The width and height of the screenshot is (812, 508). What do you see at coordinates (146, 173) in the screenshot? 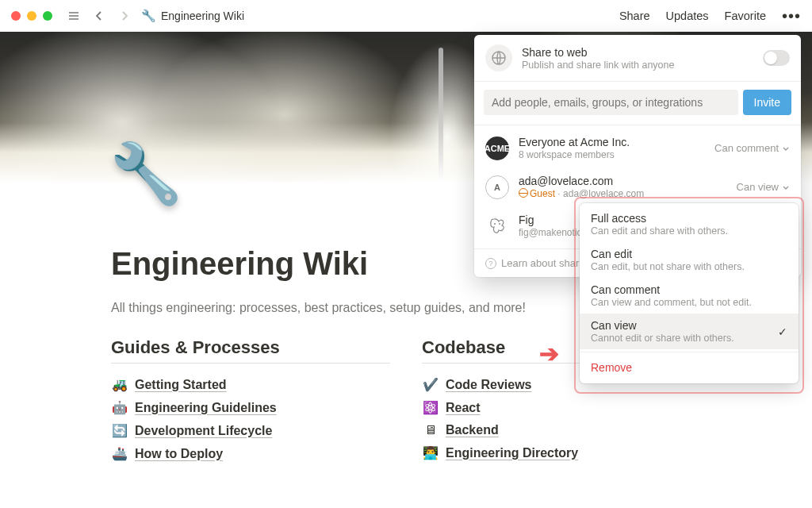
I see `page-icon-wrench: 🔧` at bounding box center [146, 173].